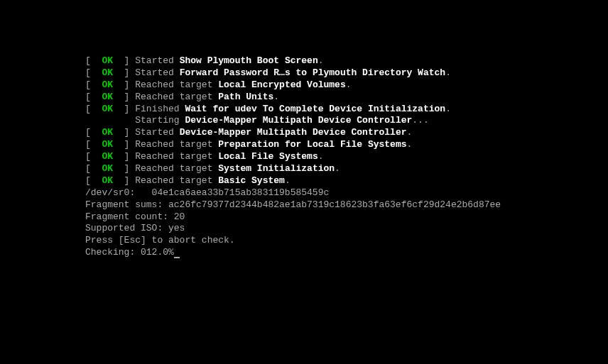  What do you see at coordinates (347, 121) in the screenshot?
I see `boot-line: Starting Device-Mapper Multipath Device …` at bounding box center [347, 121].